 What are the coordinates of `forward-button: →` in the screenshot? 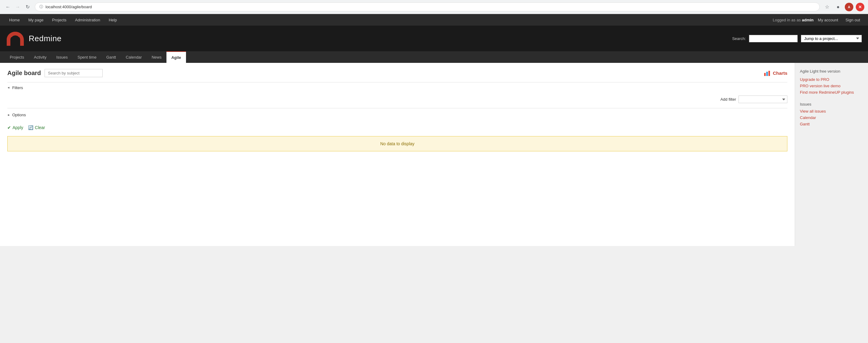 It's located at (18, 7).